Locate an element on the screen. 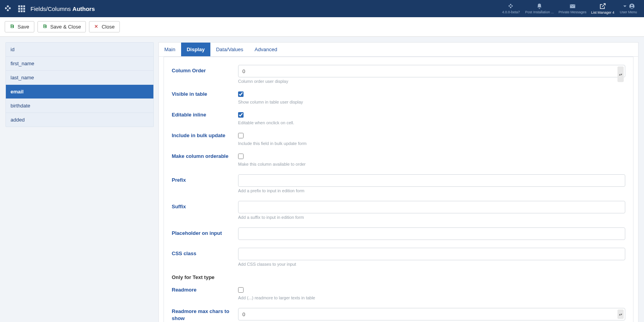 This screenshot has width=644, height=322. sidebar-item-added: added is located at coordinates (80, 120).